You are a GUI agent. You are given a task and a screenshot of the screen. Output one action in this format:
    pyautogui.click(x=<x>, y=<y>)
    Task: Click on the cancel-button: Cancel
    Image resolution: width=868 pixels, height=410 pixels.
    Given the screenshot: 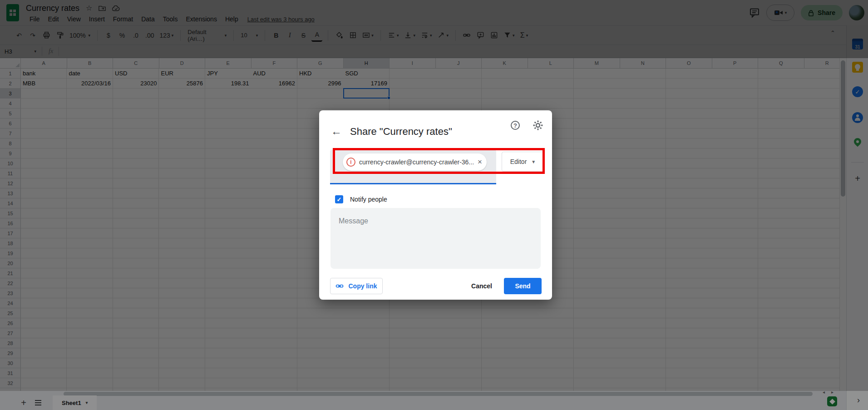 What is the action you would take?
    pyautogui.click(x=482, y=286)
    